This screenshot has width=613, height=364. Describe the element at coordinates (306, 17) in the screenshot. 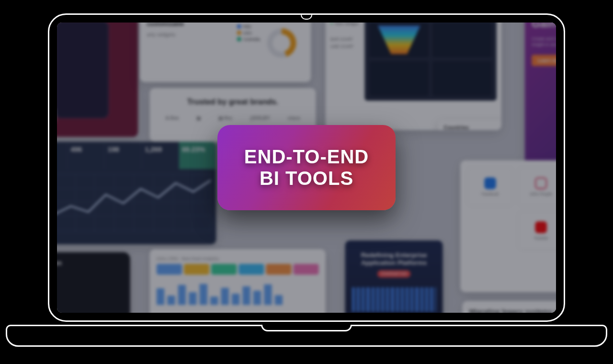

I see `camera-notch` at that location.